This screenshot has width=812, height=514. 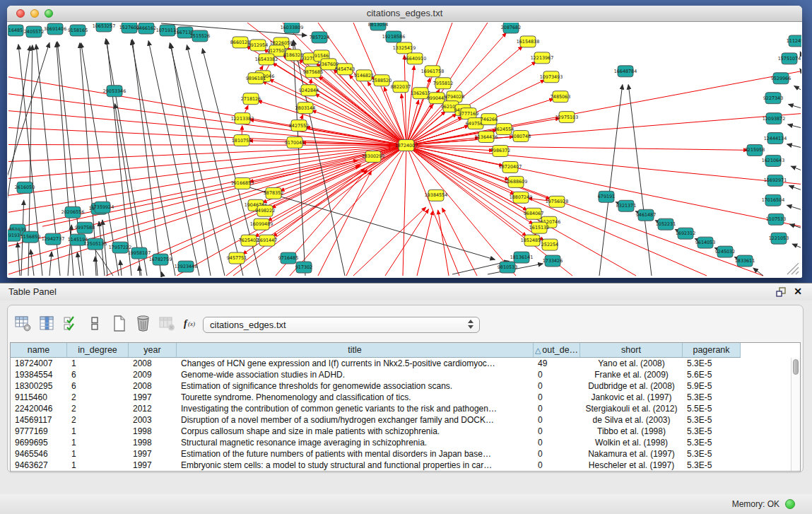 I want to click on table-cell: 9699695, so click(x=39, y=443).